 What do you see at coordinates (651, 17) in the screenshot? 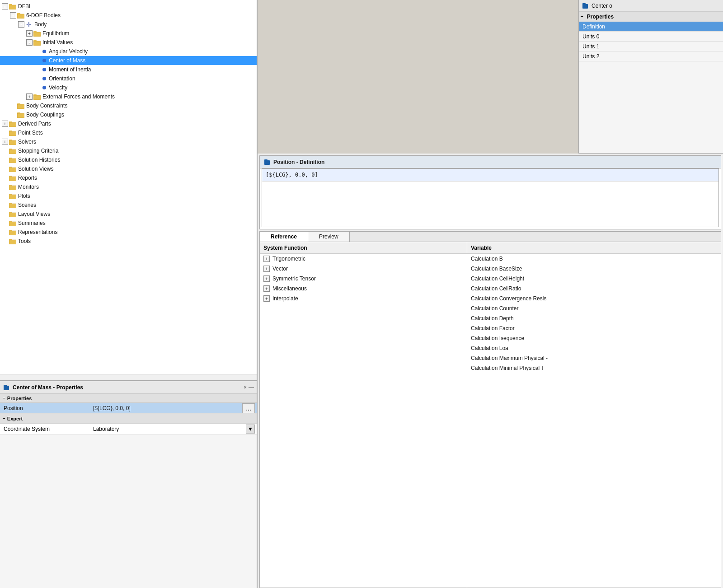
I see `side-properties-header: − Properties` at bounding box center [651, 17].